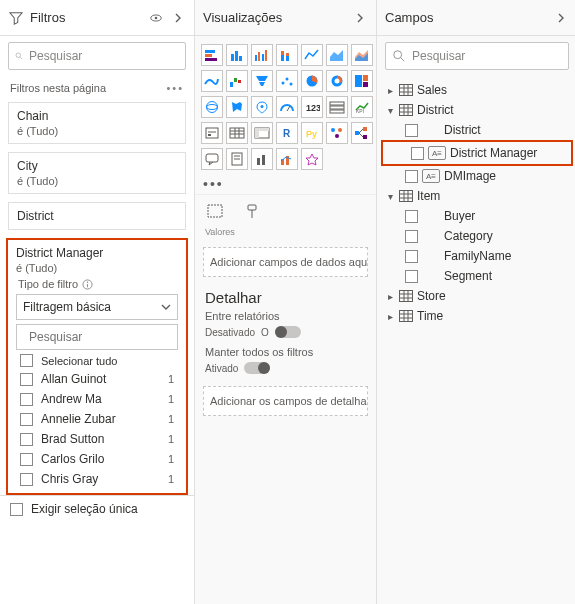 This screenshot has height=604, width=575. Describe the element at coordinates (257, 368) in the screenshot. I see `keep-all-toggle` at that location.